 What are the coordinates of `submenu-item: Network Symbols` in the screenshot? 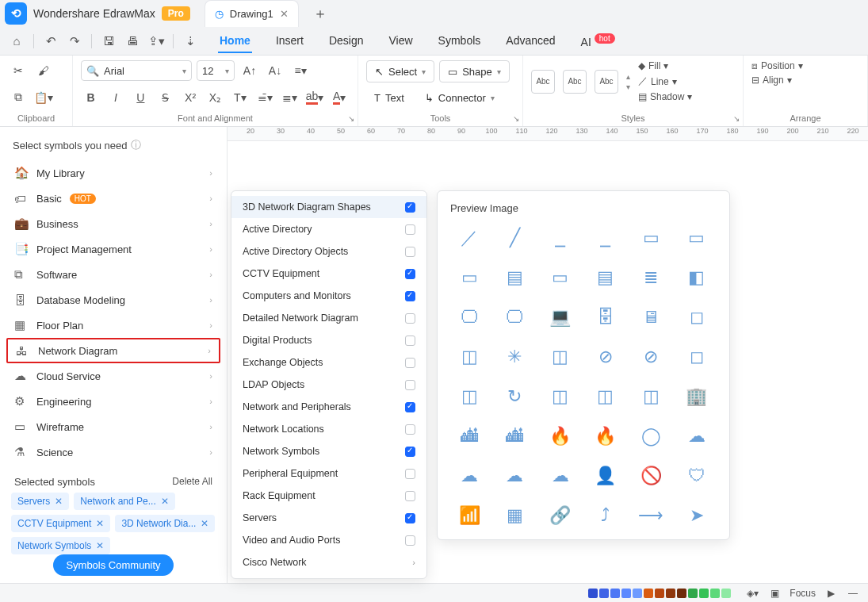 It's located at (329, 451).